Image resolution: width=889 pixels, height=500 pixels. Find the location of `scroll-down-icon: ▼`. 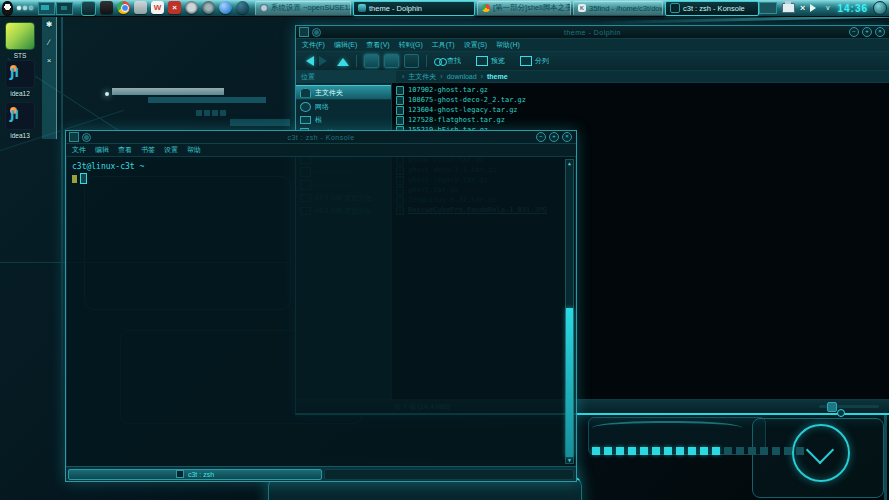

scroll-down-icon: ▼ is located at coordinates (570, 460).